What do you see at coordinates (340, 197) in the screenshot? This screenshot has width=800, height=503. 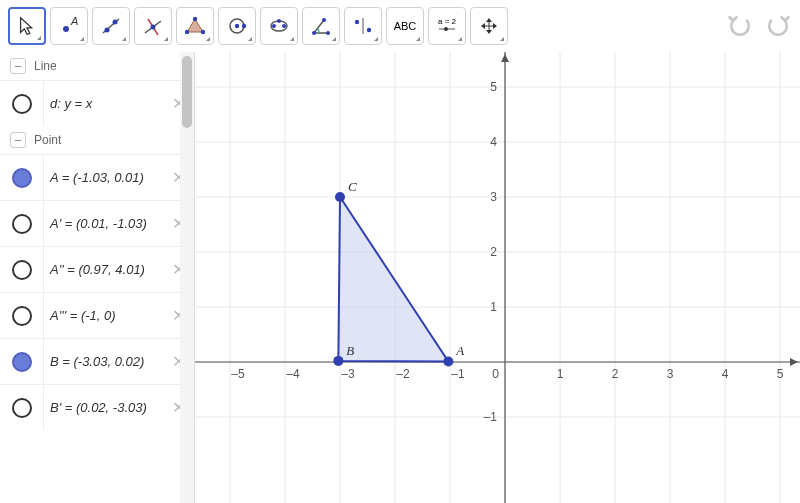 I see `point-C` at bounding box center [340, 197].